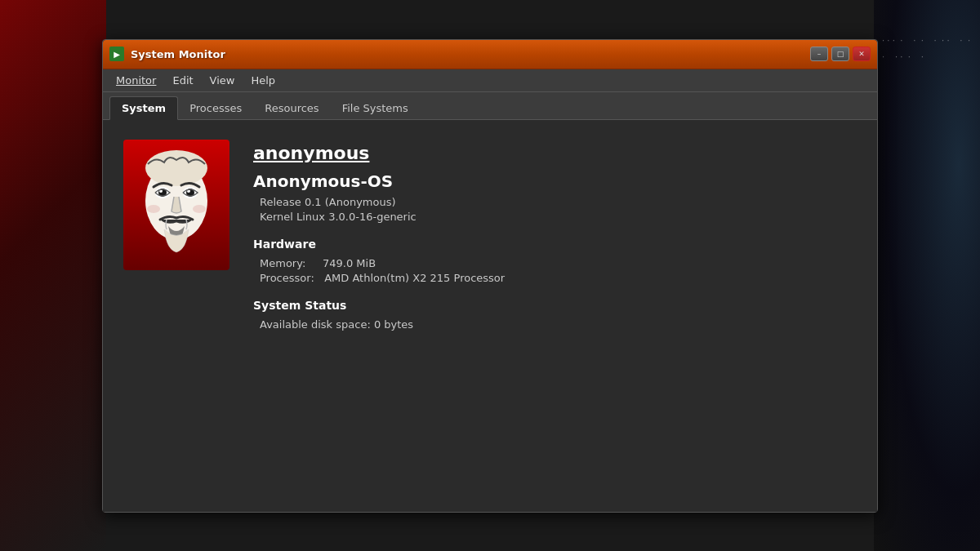 Image resolution: width=980 pixels, height=551 pixels. What do you see at coordinates (350, 263) in the screenshot?
I see `memory-value: 749.0 MiB` at bounding box center [350, 263].